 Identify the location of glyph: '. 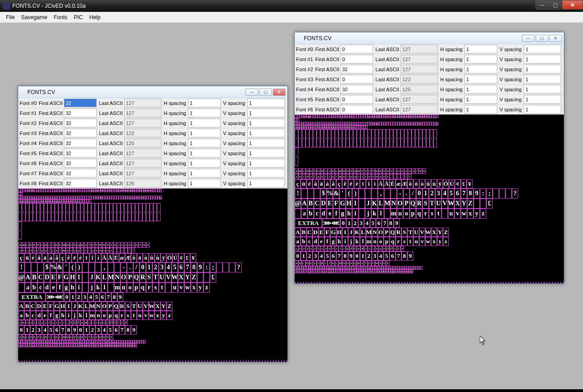
(343, 193).